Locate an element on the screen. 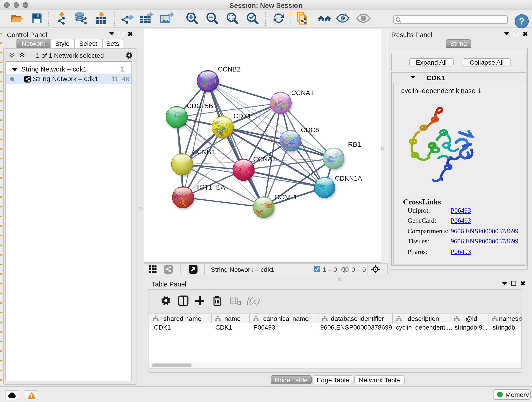 The image size is (532, 402). svg-text: CDC25B is located at coordinates (200, 106).